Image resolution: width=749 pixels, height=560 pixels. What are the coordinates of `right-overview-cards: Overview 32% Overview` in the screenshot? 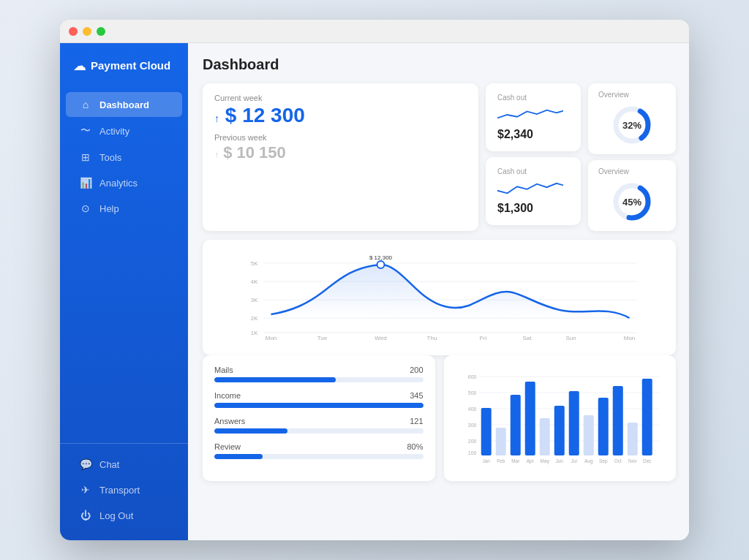 It's located at (632, 157).